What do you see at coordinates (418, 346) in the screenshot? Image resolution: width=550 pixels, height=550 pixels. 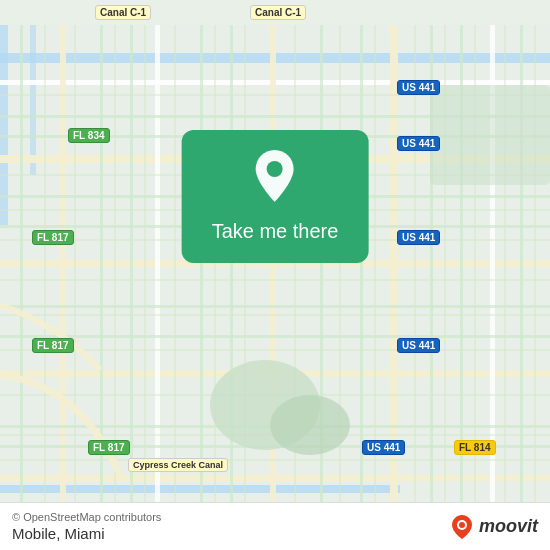 I see `road-label-us441-4: US 441` at bounding box center [418, 346].